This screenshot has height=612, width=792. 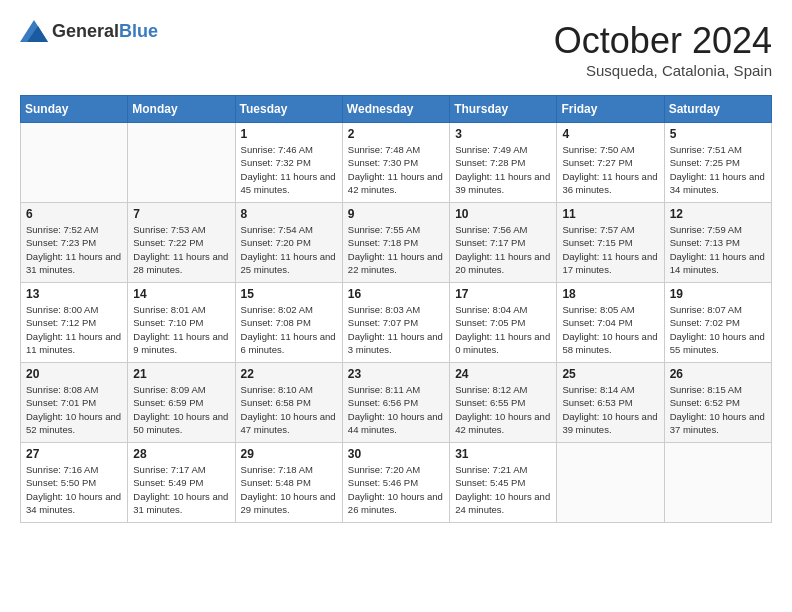 I want to click on day-number: 14, so click(x=181, y=294).